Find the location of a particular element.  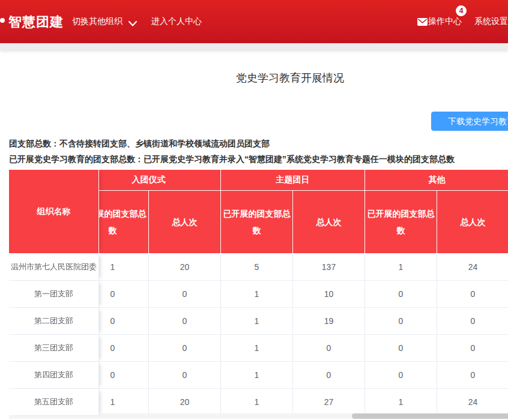

nav-item-action-center: 操作中心 is located at coordinates (445, 22).